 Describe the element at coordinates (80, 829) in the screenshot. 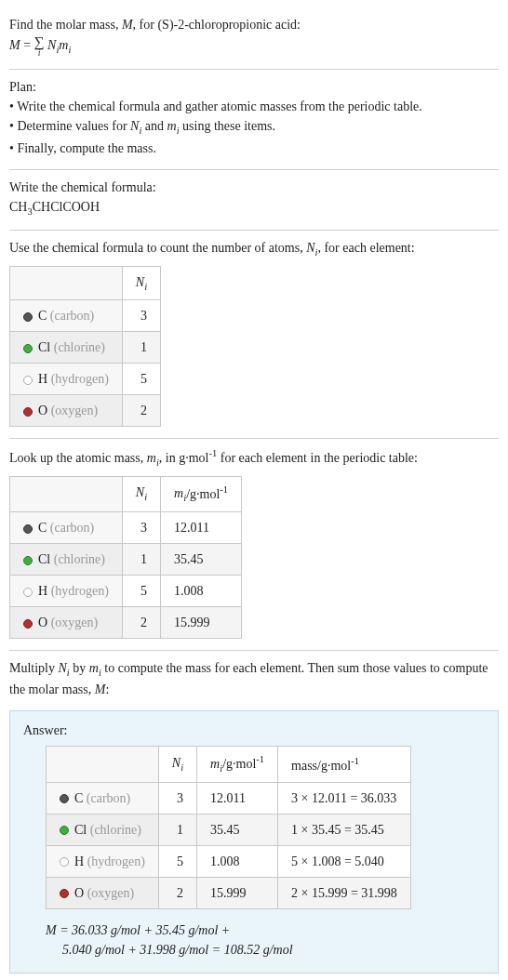

I see `element-symbol: Cl` at that location.